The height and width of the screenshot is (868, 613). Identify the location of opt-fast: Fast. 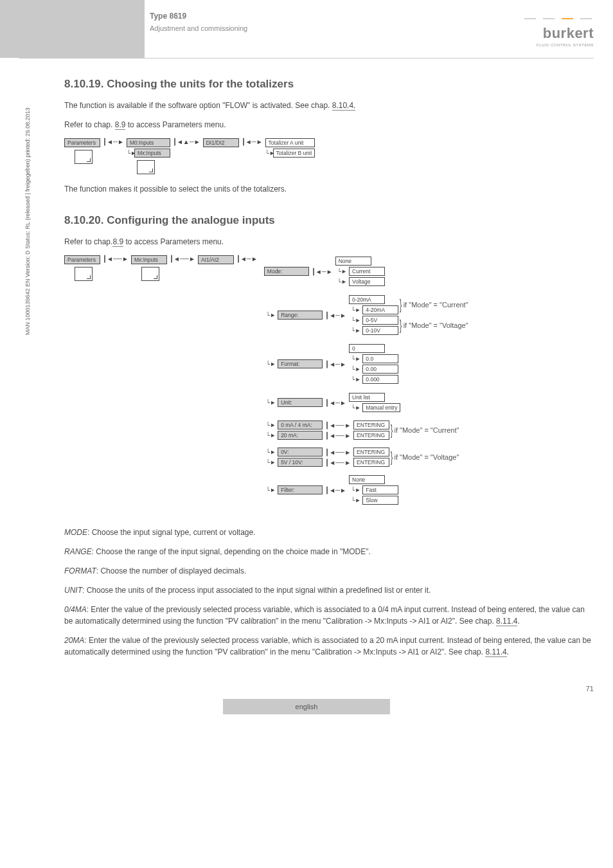
(380, 490).